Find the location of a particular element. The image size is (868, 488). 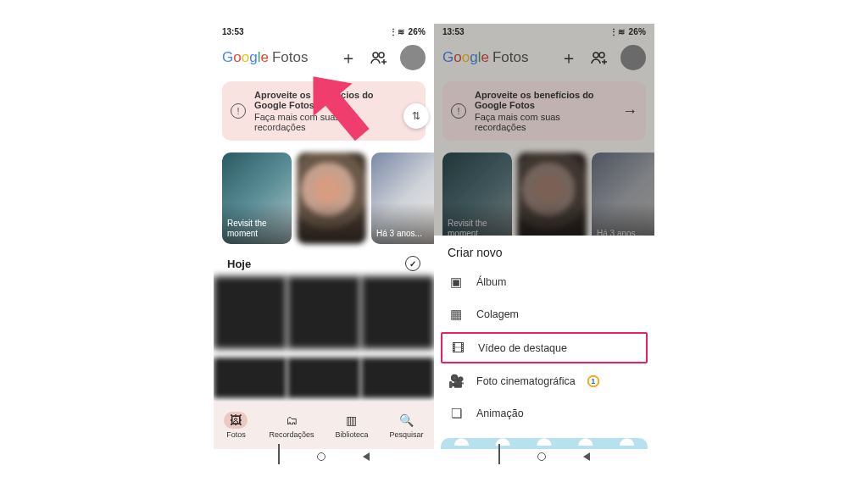

cinematic-icon: 🎥 is located at coordinates (456, 381).